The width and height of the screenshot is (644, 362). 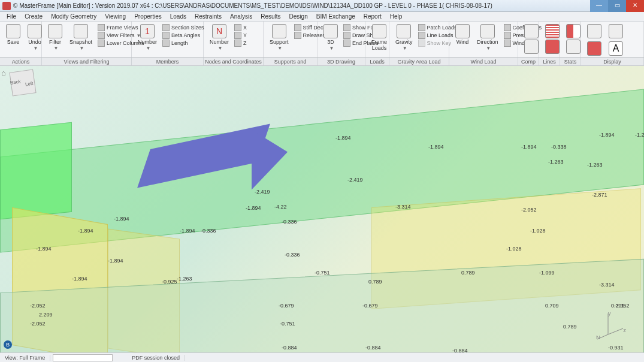 What do you see at coordinates (183, 43) in the screenshot?
I see `length-button: Length` at bounding box center [183, 43].